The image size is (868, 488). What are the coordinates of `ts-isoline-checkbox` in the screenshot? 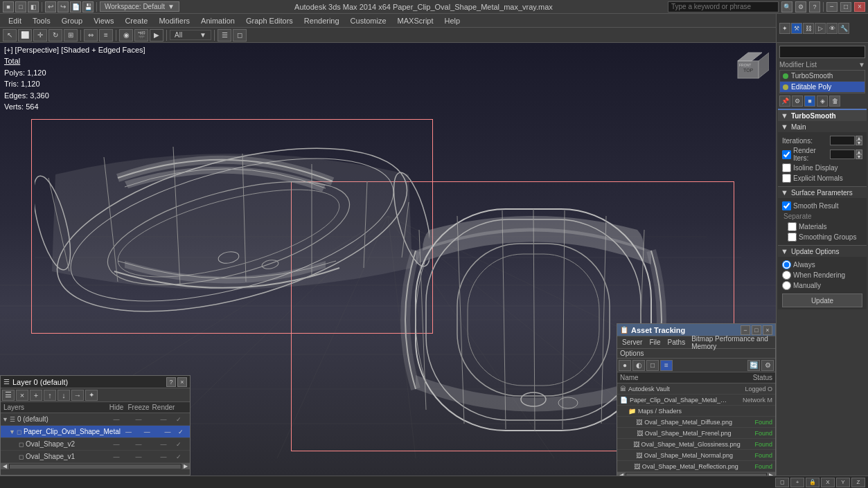 It's located at (787, 168).